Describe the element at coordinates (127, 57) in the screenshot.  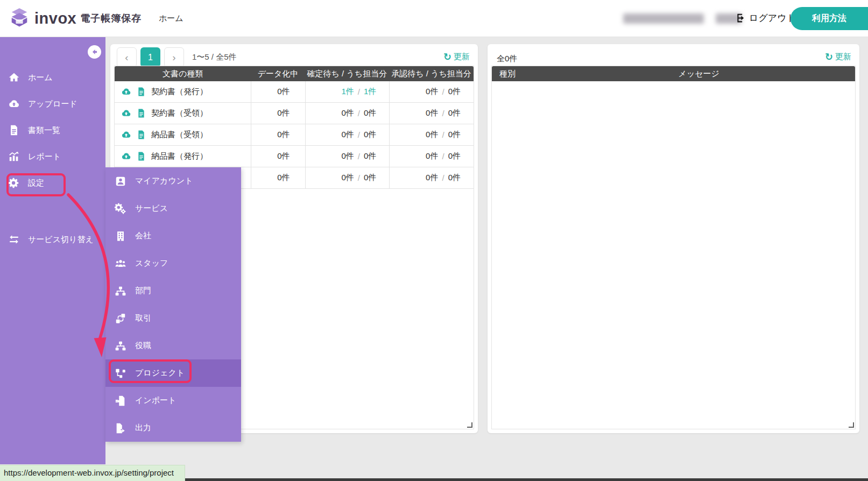
I see `pagination-prev-button: ‹` at that location.